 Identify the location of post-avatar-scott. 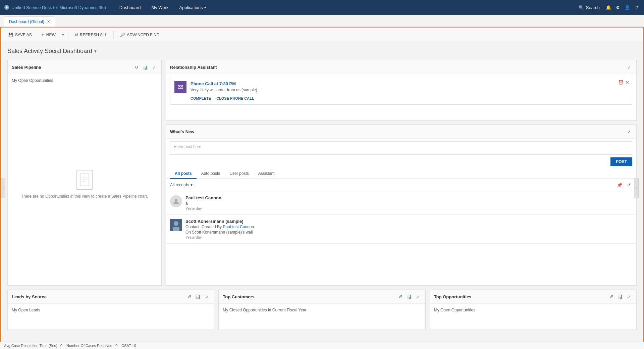
(176, 225).